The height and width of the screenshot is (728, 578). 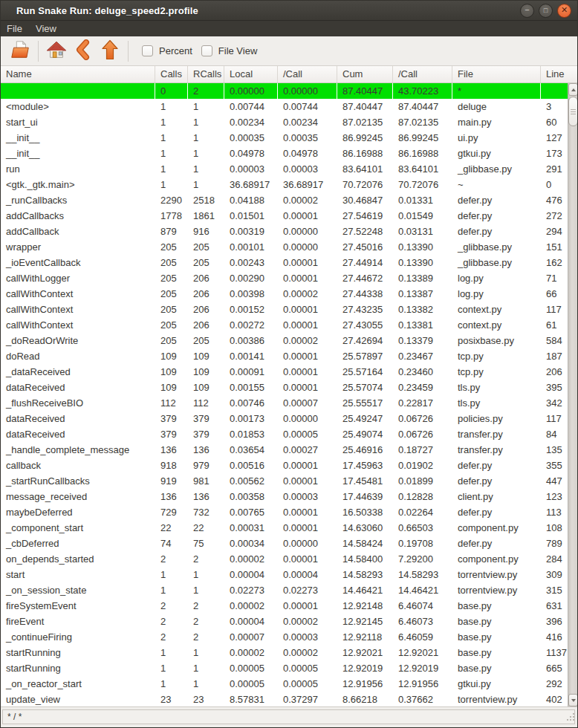 What do you see at coordinates (15, 28) in the screenshot?
I see `menu-file: File` at bounding box center [15, 28].